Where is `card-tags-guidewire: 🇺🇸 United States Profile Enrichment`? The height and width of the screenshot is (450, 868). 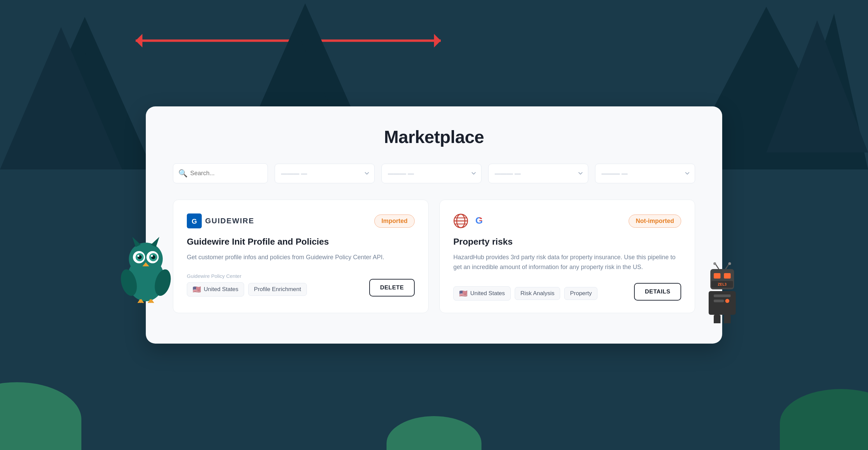
card-tags-guidewire: 🇺🇸 United States Profile Enrichment is located at coordinates (247, 289).